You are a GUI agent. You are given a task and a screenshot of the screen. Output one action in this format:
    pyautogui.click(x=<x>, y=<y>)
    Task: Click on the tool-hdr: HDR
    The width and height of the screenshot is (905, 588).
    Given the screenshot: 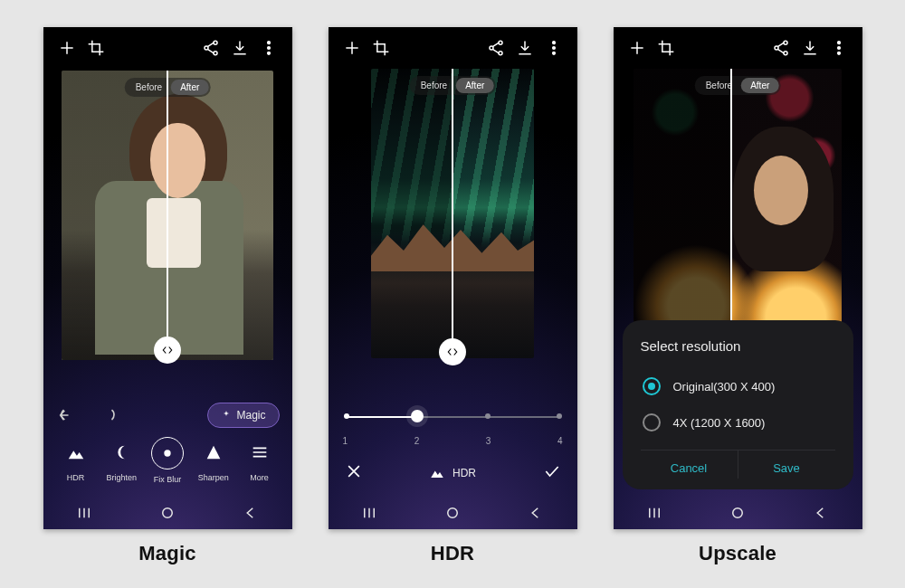 What is the action you would take?
    pyautogui.click(x=76, y=460)
    